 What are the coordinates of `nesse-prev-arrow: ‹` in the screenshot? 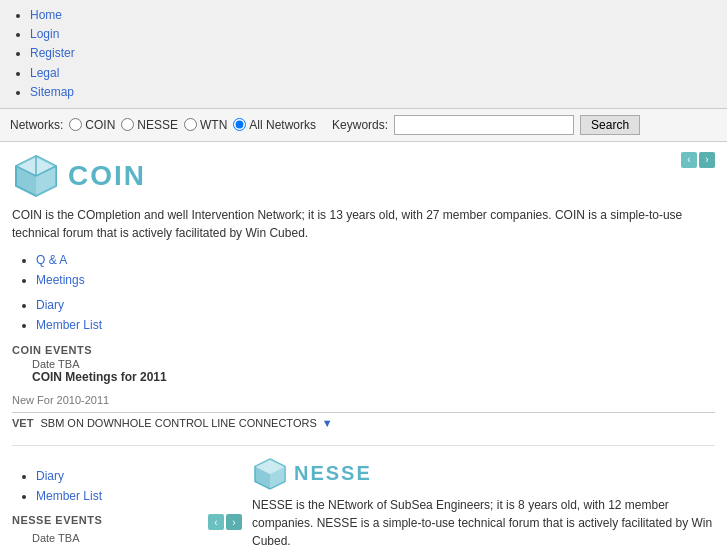 It's located at (216, 522).